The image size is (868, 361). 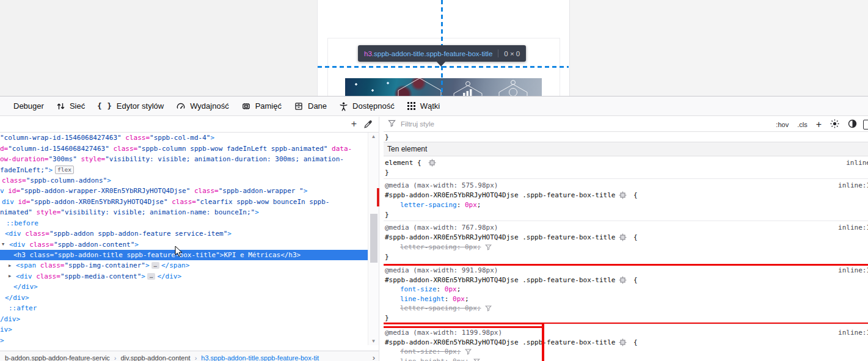 I want to click on node-infobar-tooltip: h3.sppb-addon-title.sppb-feature-box-tit…, so click(x=442, y=54).